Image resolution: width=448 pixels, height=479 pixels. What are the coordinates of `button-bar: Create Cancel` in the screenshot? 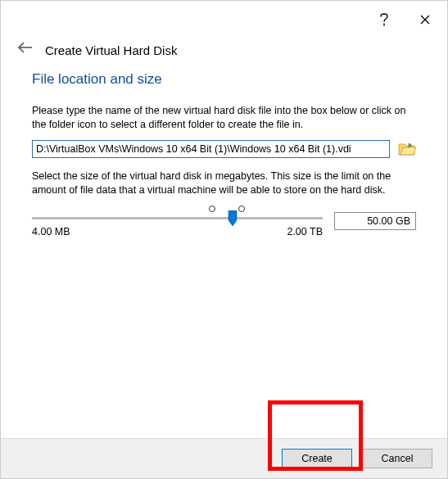 It's located at (224, 459).